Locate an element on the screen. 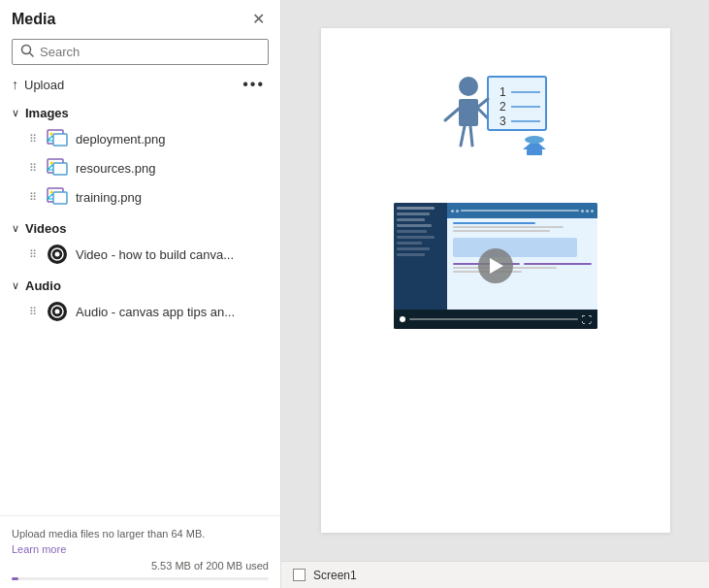 Image resolution: width=709 pixels, height=588 pixels. videos-chevron-icon: ∨ is located at coordinates (16, 229).